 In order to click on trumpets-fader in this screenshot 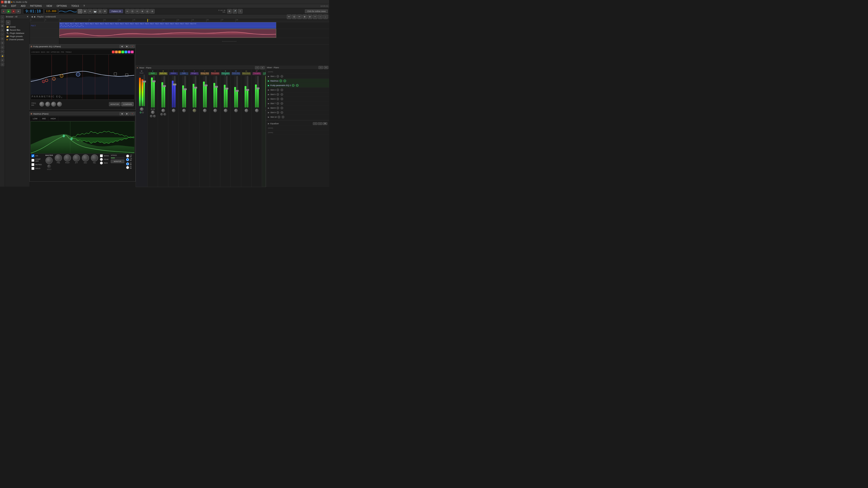, I will do `click(258, 92)`.